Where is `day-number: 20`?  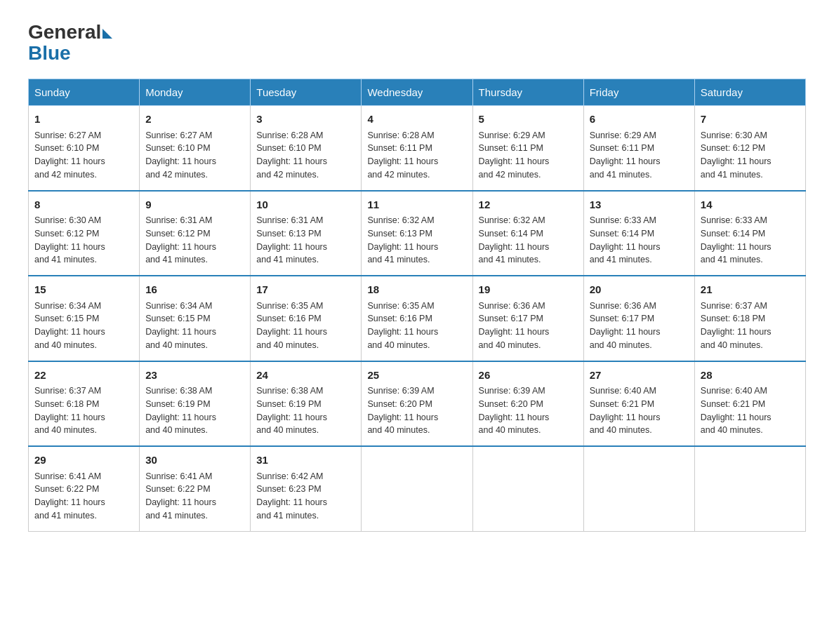 day-number: 20 is located at coordinates (639, 290).